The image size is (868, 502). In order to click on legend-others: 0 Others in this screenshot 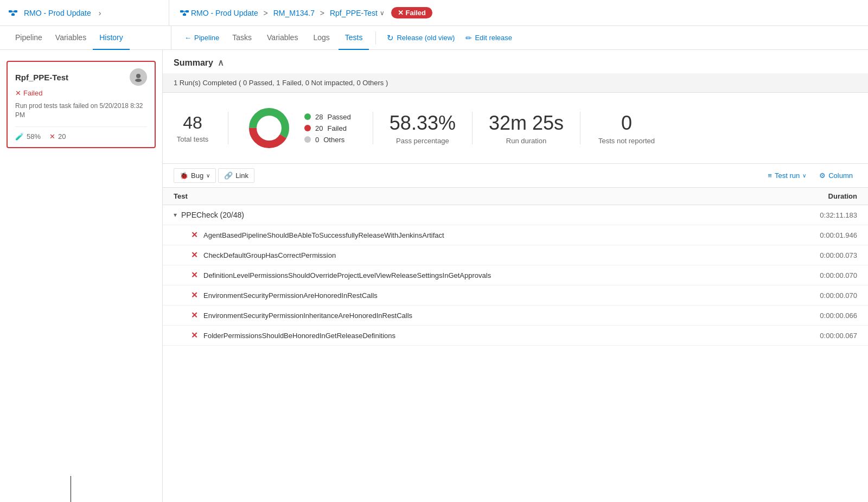, I will do `click(328, 140)`.